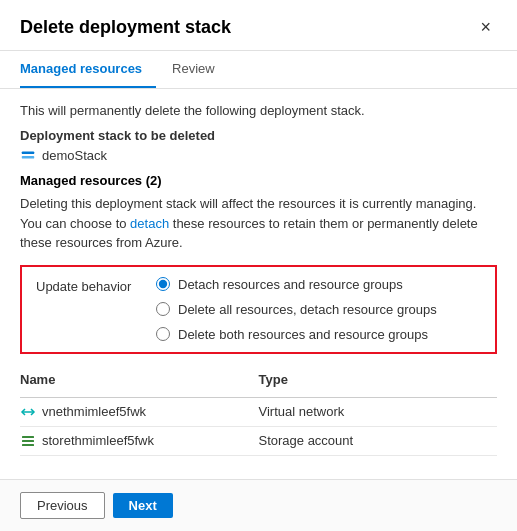  I want to click on stack-section-label: Deployment stack to be deleted, so click(258, 136).